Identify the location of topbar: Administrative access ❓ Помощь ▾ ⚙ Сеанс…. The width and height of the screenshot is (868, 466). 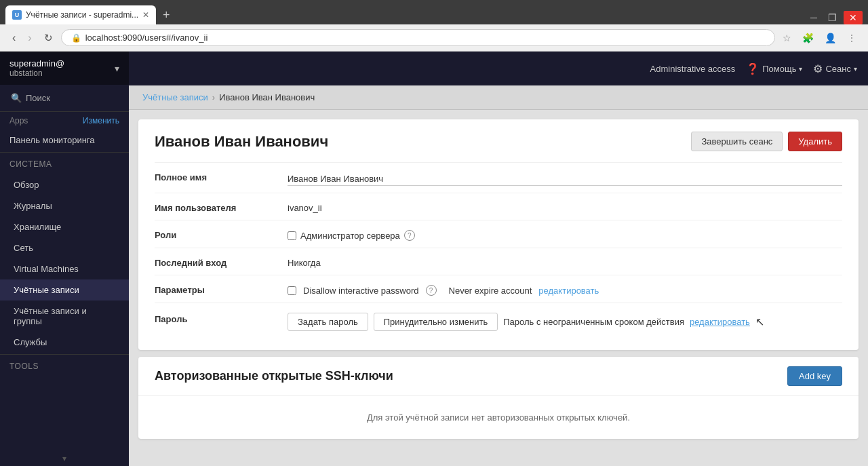
(498, 69).